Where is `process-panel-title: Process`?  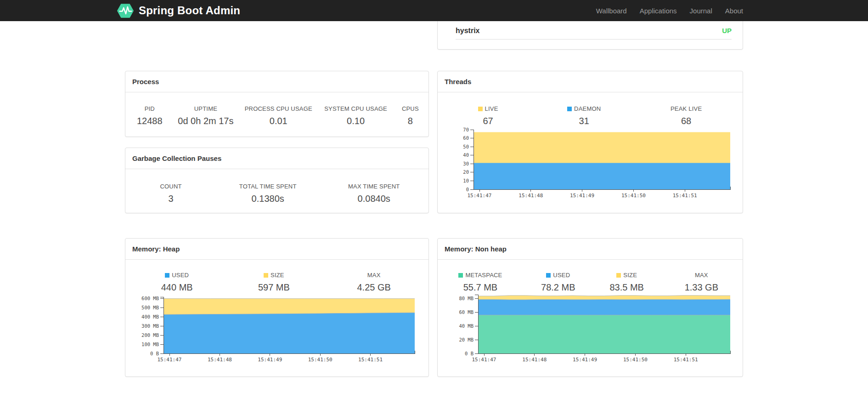
process-panel-title: Process is located at coordinates (146, 82).